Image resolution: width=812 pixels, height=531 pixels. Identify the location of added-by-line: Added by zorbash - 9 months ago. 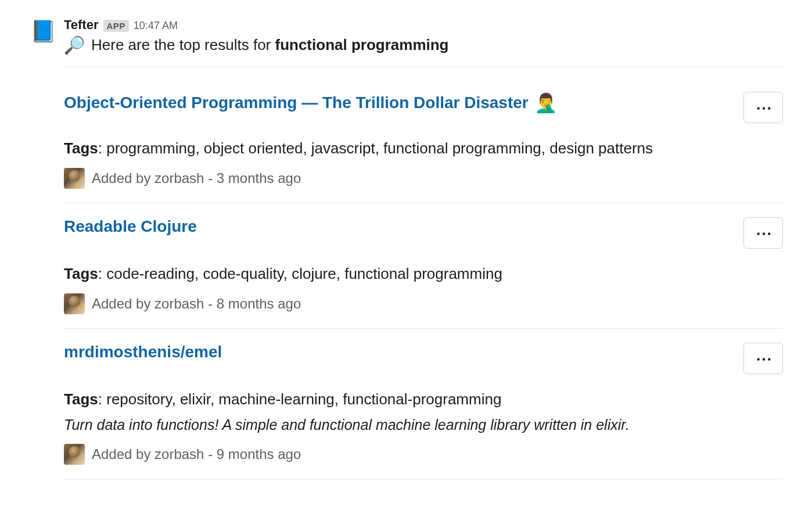
(423, 454).